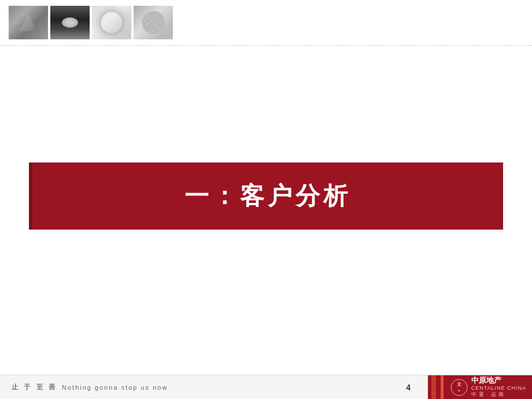 The image size is (532, 399). I want to click on logo-cn-text: 中原地产, so click(498, 380).